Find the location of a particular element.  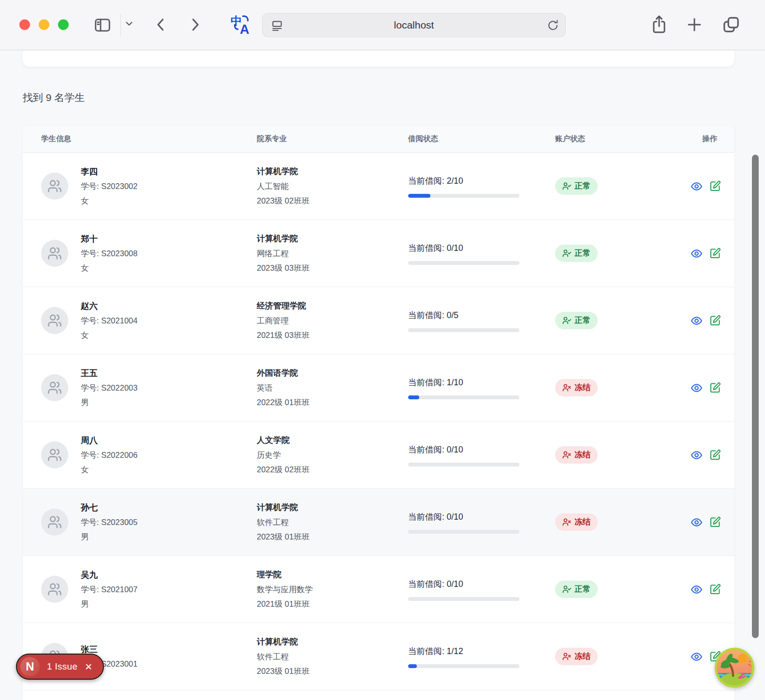

table-row: 王五 学号: S2022003 男 外国语学院 英语 2022级 01班班 当前… is located at coordinates (379, 388).